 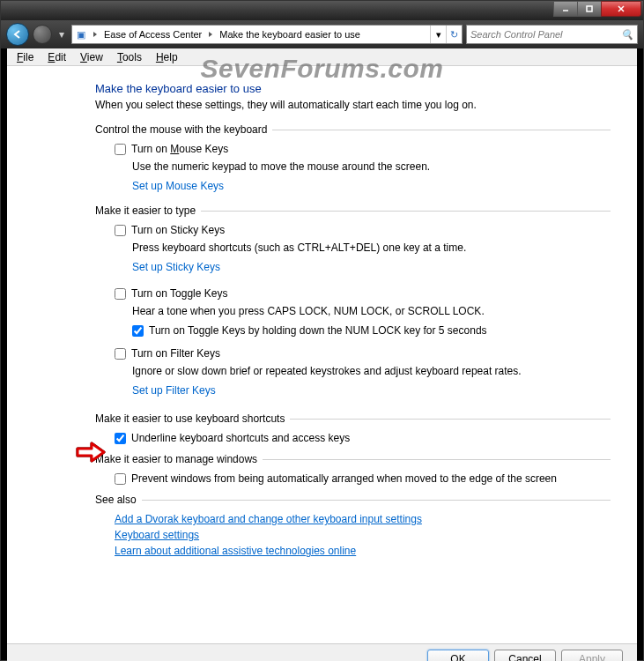 I want to click on search-icon: 🔍, so click(x=627, y=35).